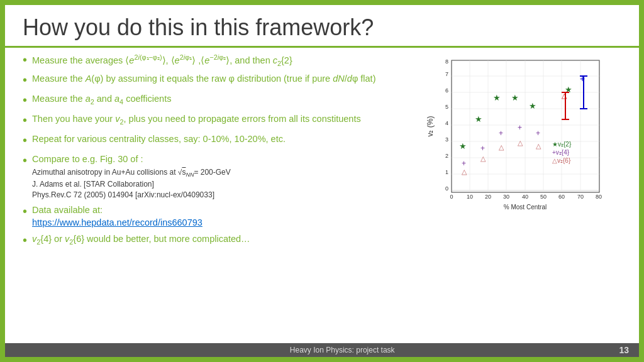 This screenshot has height=362, width=644. What do you see at coordinates (562, 145) in the screenshot?
I see `legend-v2-2: ★v₂{2}` at bounding box center [562, 145].